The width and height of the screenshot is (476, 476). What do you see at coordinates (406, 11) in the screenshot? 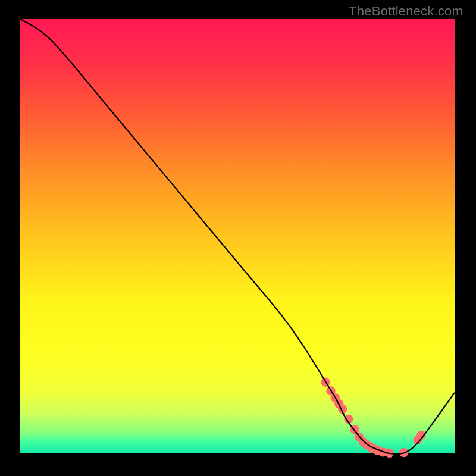
I see `watermark-label: TheBottleneck.com` at bounding box center [406, 11].